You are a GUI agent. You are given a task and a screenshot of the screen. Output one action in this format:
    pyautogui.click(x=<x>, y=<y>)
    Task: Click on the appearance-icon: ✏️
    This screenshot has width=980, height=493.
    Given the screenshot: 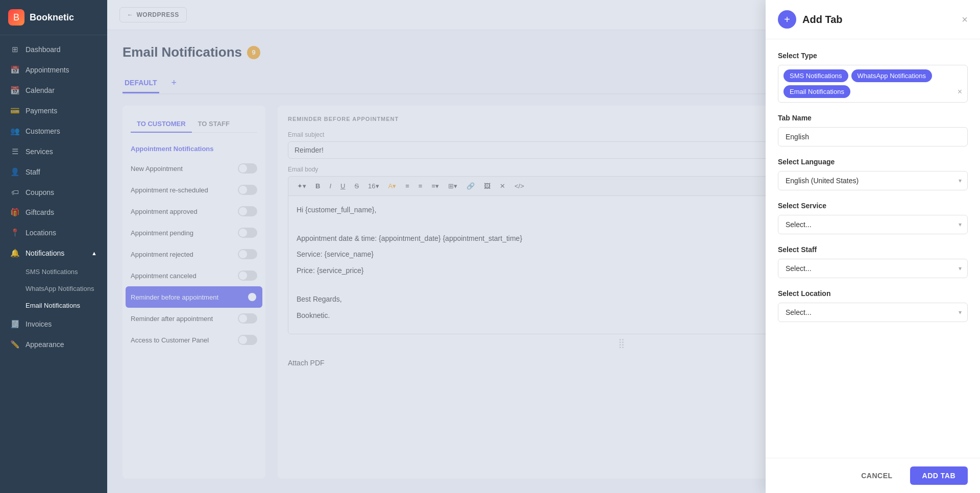 What is the action you would take?
    pyautogui.click(x=15, y=344)
    